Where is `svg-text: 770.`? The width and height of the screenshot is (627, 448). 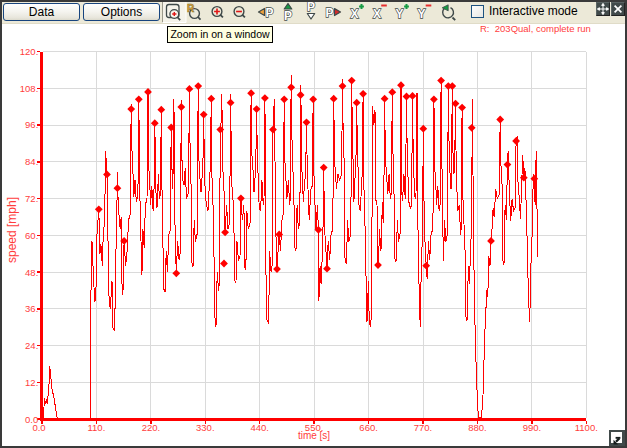 svg-text: 770. is located at coordinates (424, 428).